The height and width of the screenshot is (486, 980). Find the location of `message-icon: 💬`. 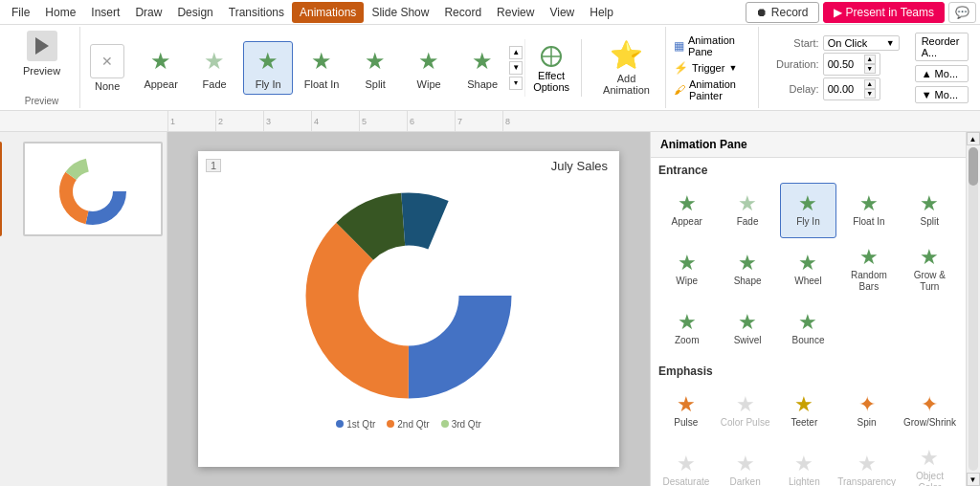

message-icon: 💬 is located at coordinates (963, 12).